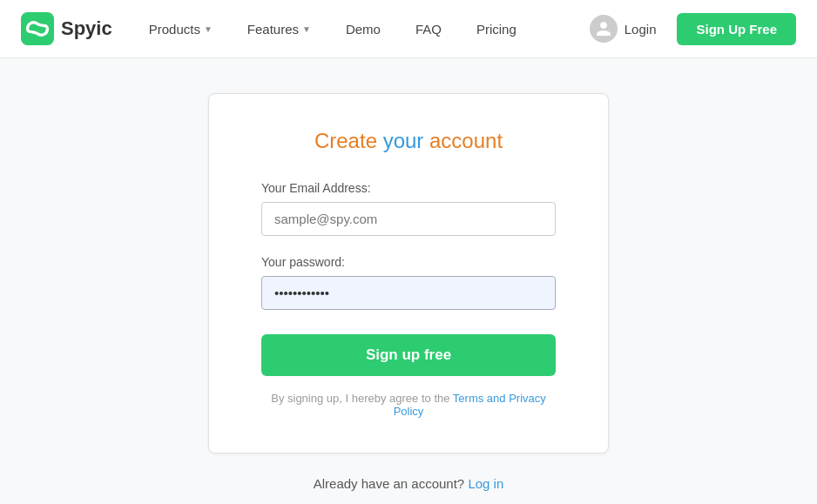  I want to click on logo-icon, so click(37, 29).